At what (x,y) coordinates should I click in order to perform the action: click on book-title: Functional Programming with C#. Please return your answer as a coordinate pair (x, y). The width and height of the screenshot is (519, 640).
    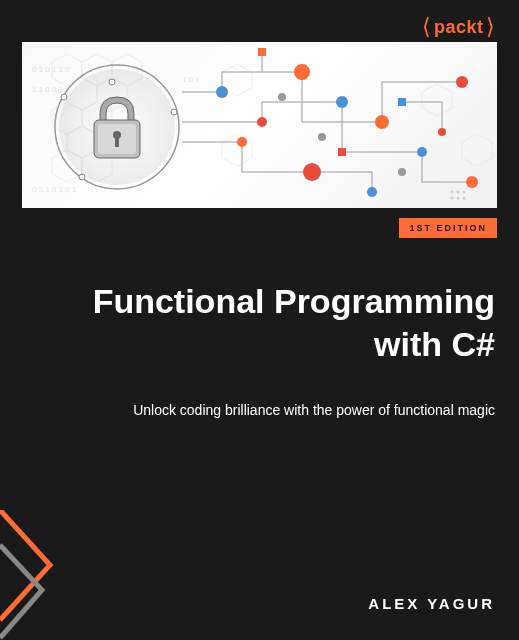
    Looking at the image, I should click on (260, 322).